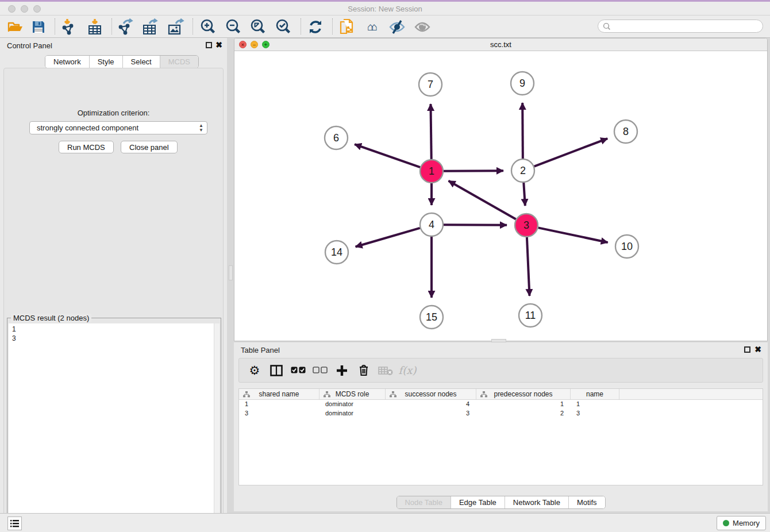  I want to click on show-all-icon, so click(422, 27).